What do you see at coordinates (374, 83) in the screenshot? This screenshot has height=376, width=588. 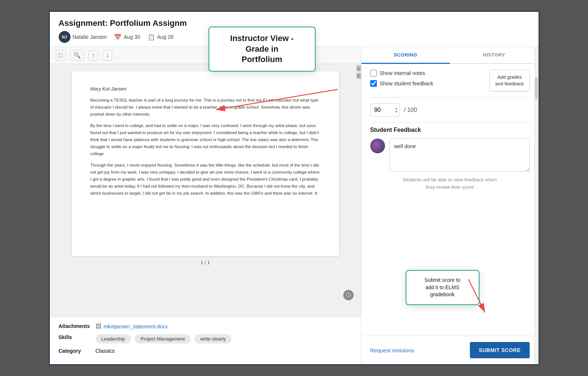 I see `show-student-feedback-checkbox` at bounding box center [374, 83].